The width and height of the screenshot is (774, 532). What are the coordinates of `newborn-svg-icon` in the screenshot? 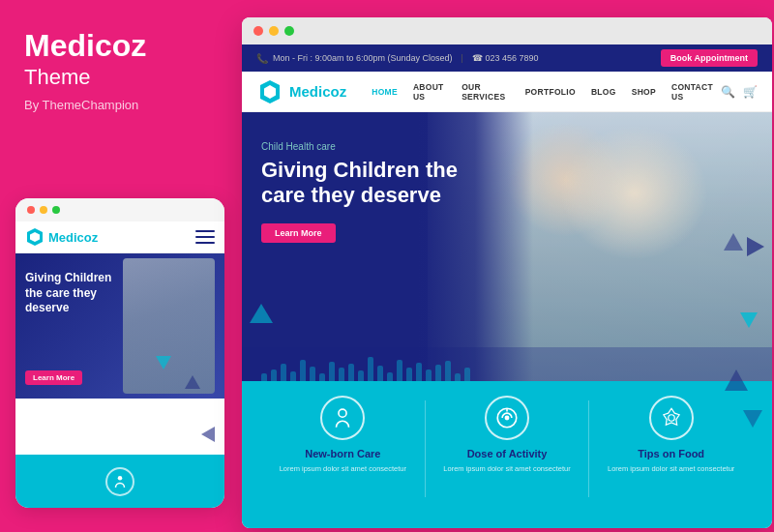 It's located at (342, 418).